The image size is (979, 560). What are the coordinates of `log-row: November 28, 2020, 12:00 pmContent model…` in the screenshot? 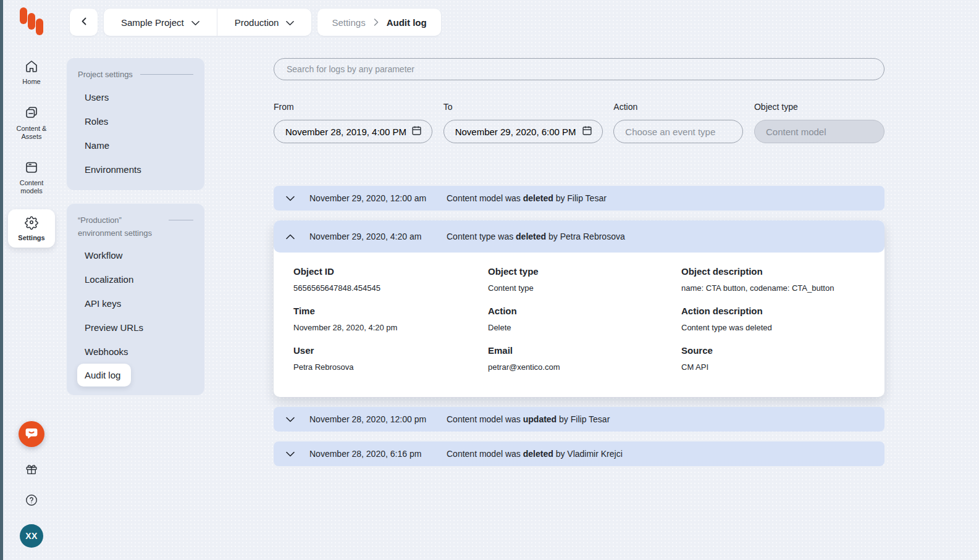 It's located at (579, 419).